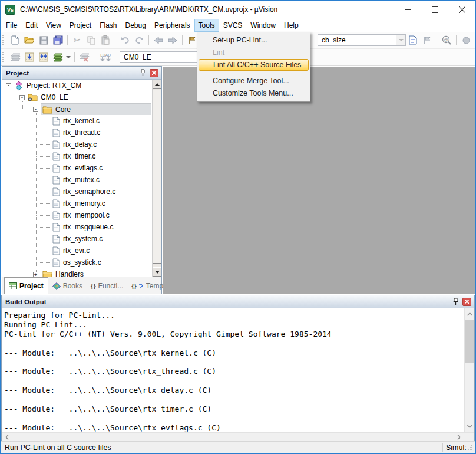  Describe the element at coordinates (82, 178) in the screenshot. I see `project-tree: - Project: RTX_CM - CM0_LE -` at that location.